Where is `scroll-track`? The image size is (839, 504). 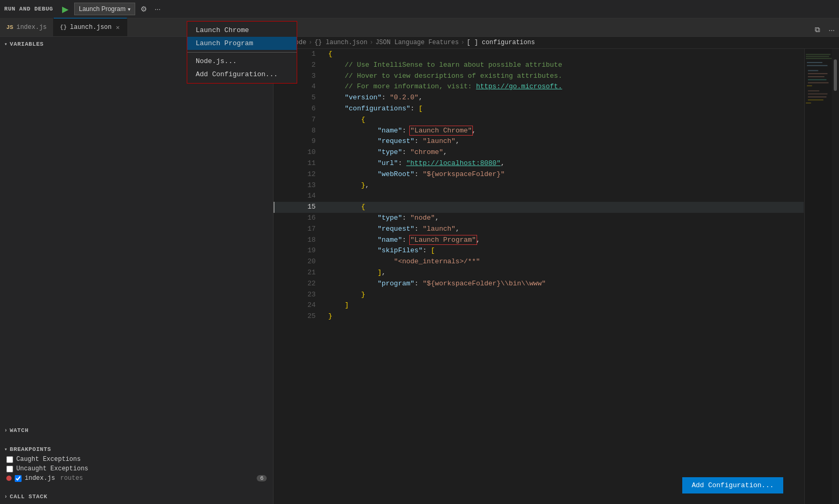 scroll-track is located at coordinates (835, 276).